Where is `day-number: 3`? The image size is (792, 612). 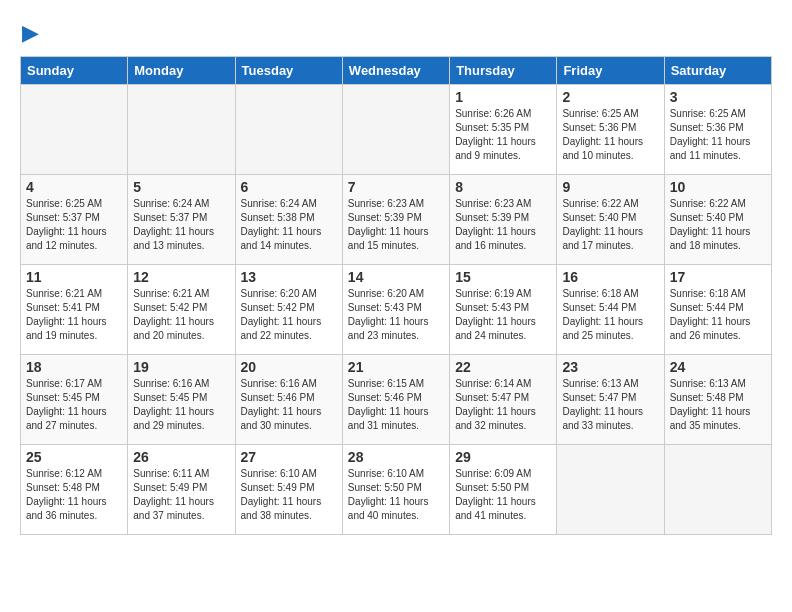
day-number: 3 is located at coordinates (718, 97).